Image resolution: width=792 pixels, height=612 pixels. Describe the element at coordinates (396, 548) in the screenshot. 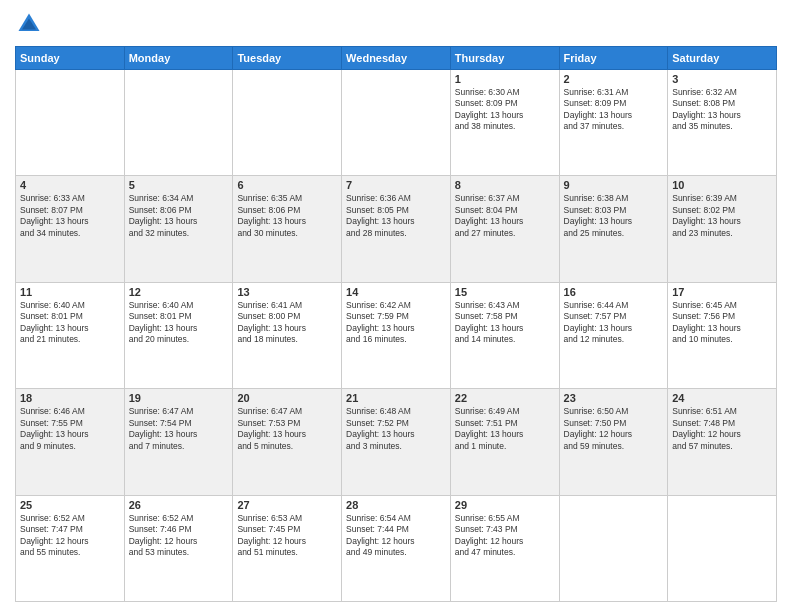

I see `calendar-cell: 28Sunrise: 6:54 AM Sunset: 7:44 PM Dayli…` at that location.